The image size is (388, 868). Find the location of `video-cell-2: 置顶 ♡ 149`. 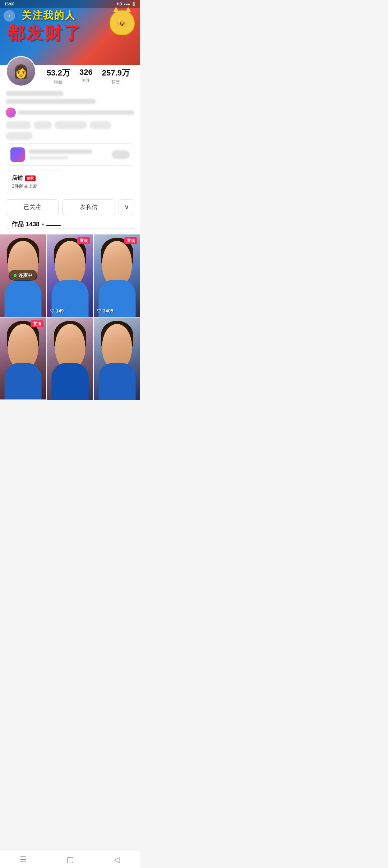

video-cell-2: 置顶 ♡ 149 is located at coordinates (70, 275).